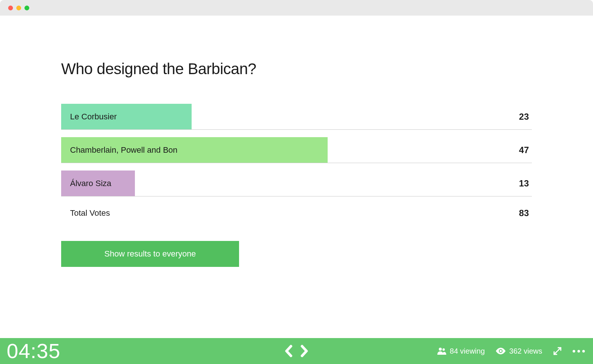 This screenshot has height=364, width=593. Describe the element at coordinates (557, 351) in the screenshot. I see `fullscreen-button` at that location.